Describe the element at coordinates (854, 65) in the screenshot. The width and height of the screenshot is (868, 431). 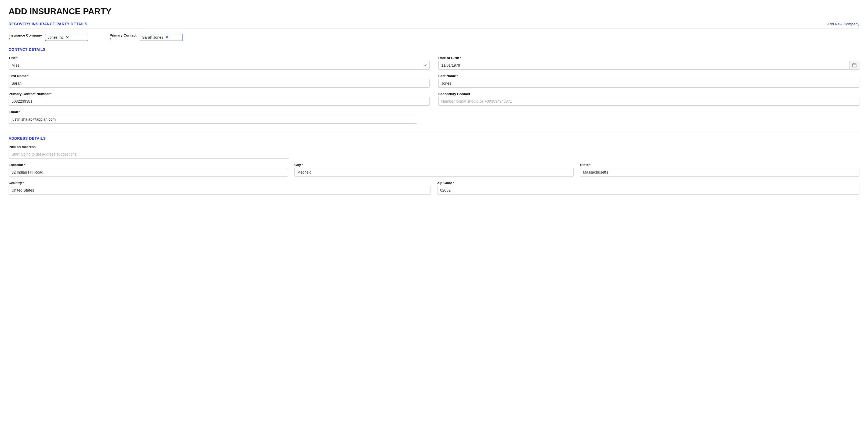
I see `calendar-icon` at that location.